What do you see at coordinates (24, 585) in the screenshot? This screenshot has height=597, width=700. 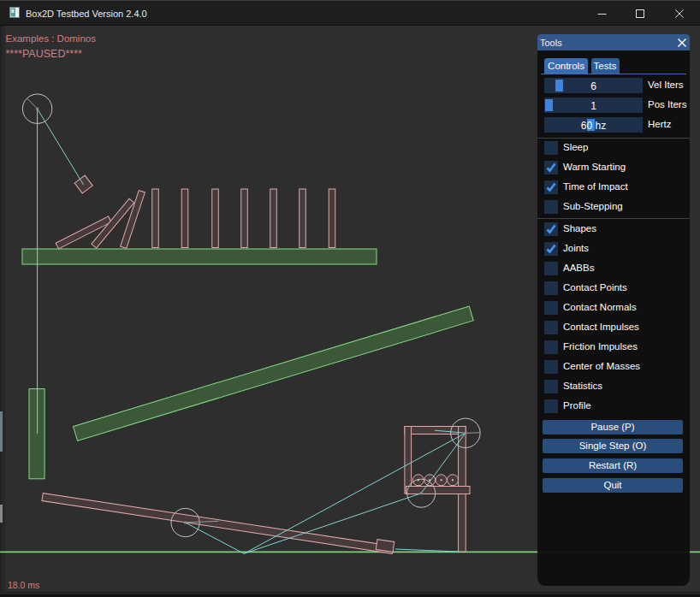 I see `svg-text: 18.0 ms` at bounding box center [24, 585].